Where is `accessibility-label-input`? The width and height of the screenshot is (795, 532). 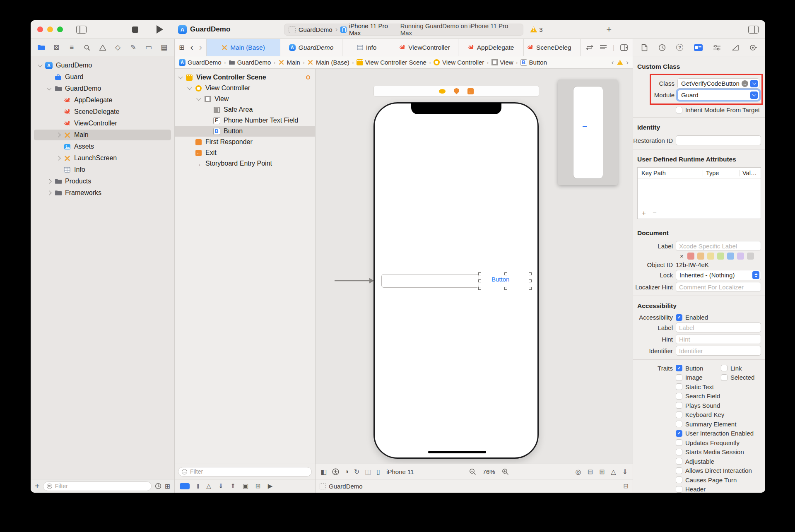 accessibility-label-input is located at coordinates (718, 327).